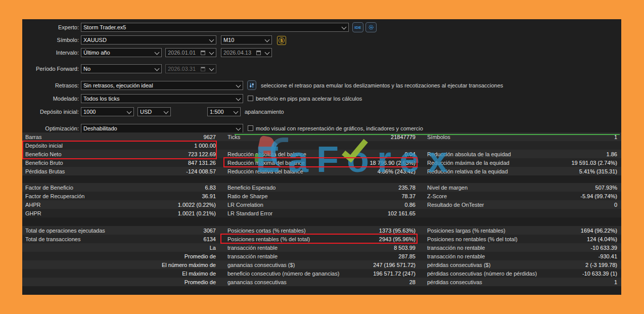 This screenshot has width=644, height=314. I want to click on result-label: Reducción máxima del balance, so click(266, 163).